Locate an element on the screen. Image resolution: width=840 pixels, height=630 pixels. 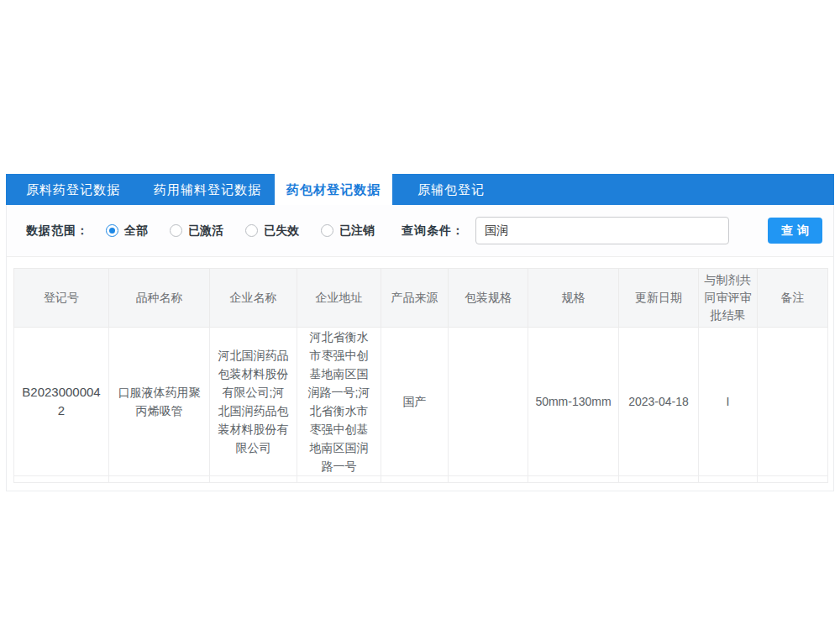
header-package-spec: 包装规格 is located at coordinates (489, 298).